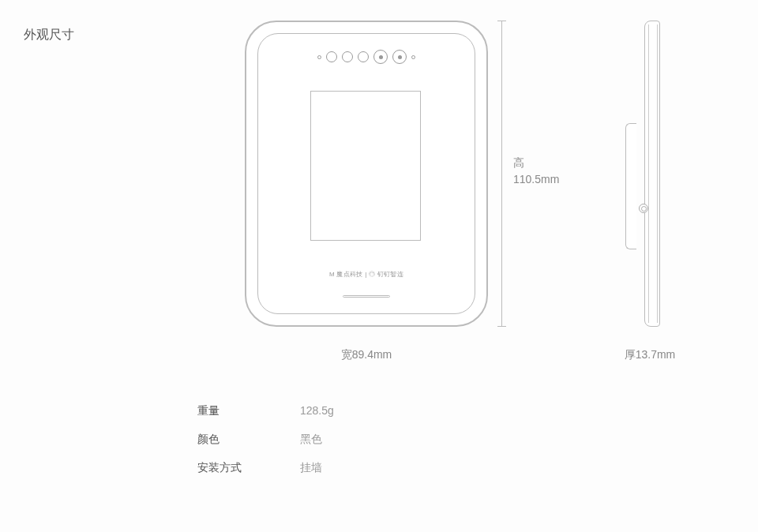 This screenshot has width=758, height=532. What do you see at coordinates (650, 355) in the screenshot?
I see `depth-dimension-label: 厚13.7mm` at bounding box center [650, 355].